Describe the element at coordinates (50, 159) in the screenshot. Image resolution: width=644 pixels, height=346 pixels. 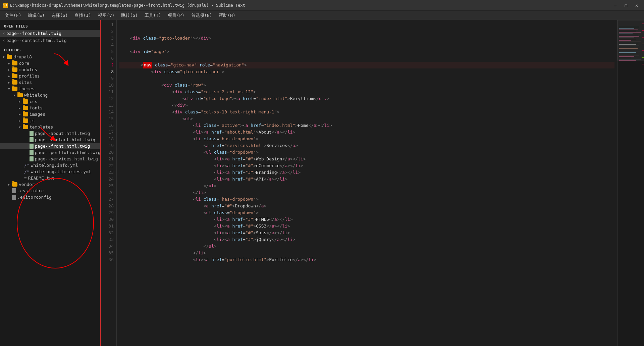
I see `file-services: ▶ page--services.html.twig` at that location.